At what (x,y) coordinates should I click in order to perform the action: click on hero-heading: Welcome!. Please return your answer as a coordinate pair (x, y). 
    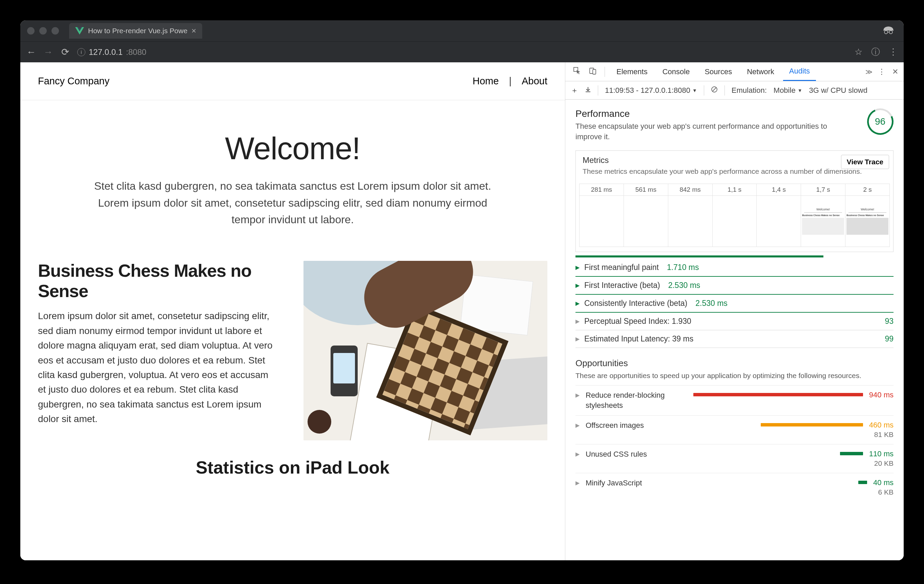
    Looking at the image, I should click on (293, 148).